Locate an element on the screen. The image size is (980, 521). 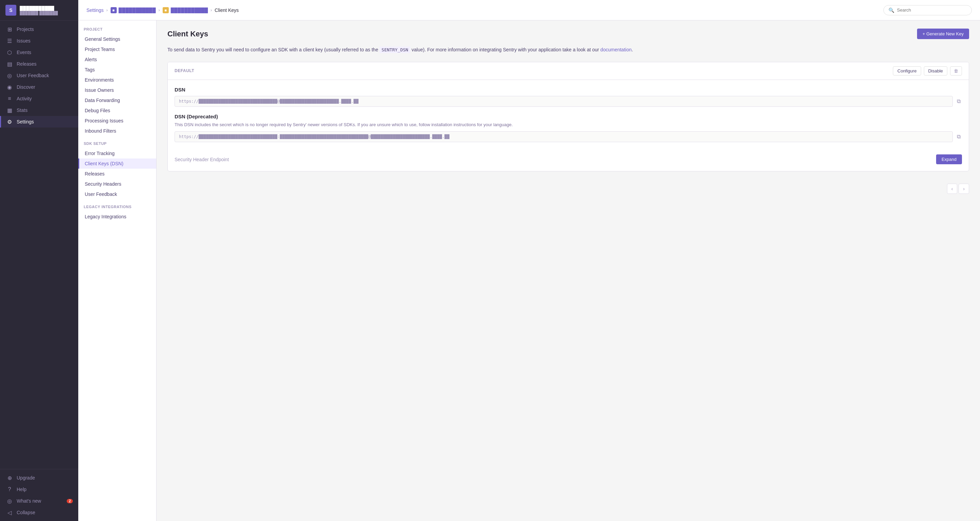
breadcrumb-project-icon: ■ is located at coordinates (166, 10).